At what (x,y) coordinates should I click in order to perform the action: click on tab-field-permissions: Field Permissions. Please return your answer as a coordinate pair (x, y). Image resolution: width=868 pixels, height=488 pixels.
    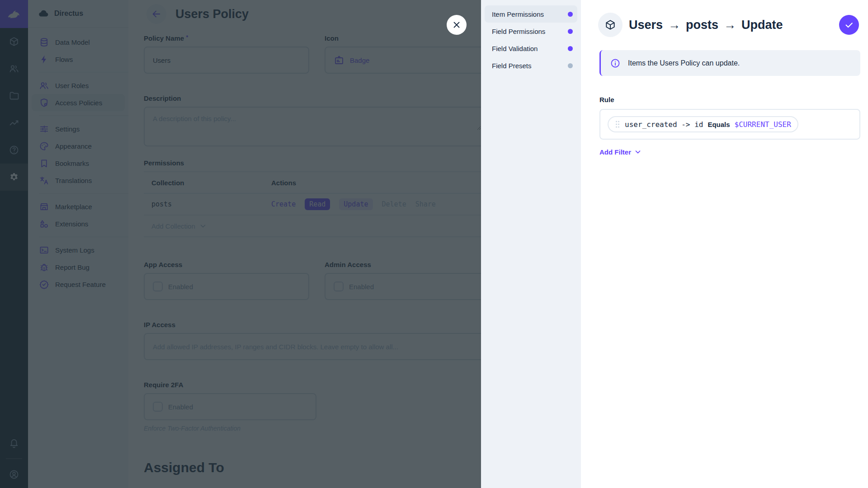
    Looking at the image, I should click on (531, 31).